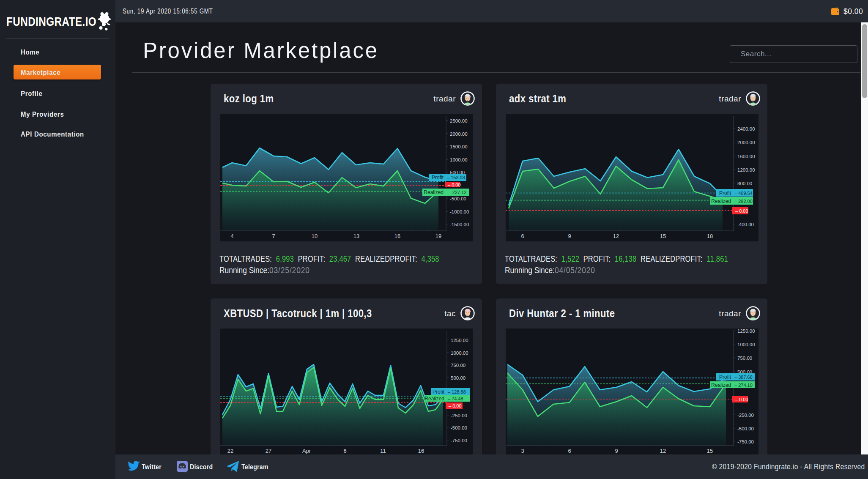 This screenshot has height=479, width=868. I want to click on svg-text: 3, so click(523, 451).